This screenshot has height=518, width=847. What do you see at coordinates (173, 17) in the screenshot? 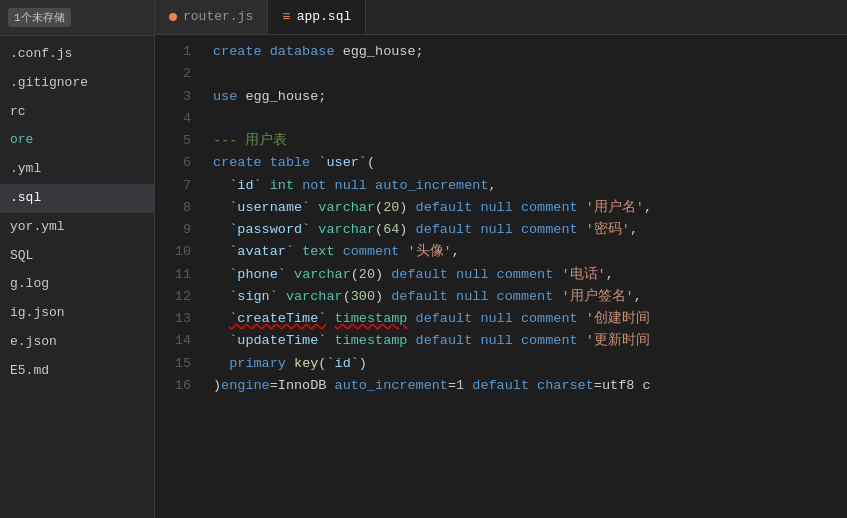
I see `tab-dot-icon` at bounding box center [173, 17].